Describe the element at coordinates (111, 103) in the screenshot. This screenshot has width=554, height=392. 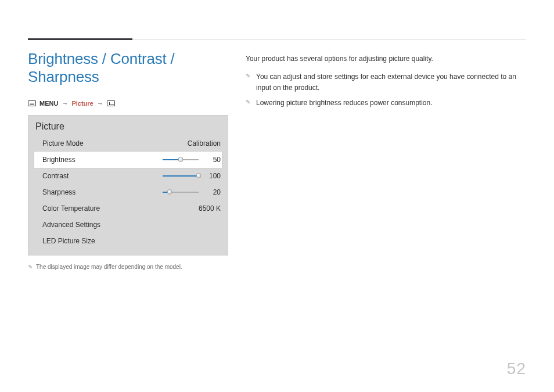
I see `enter-icon` at that location.